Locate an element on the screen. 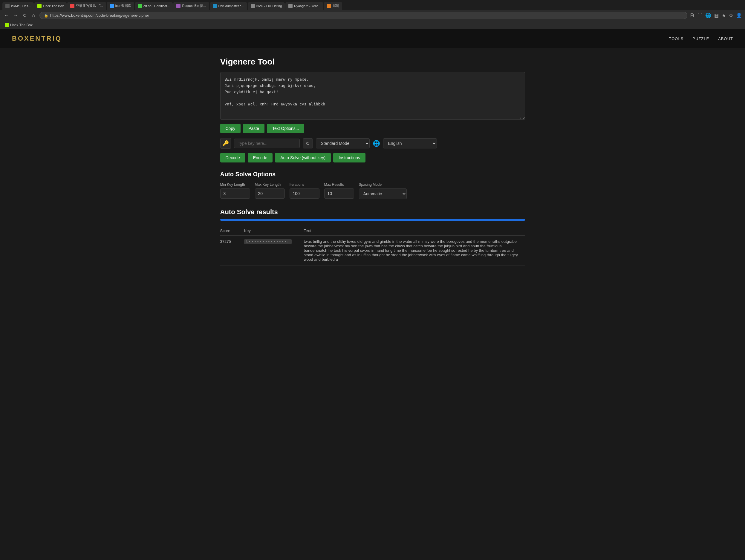  min-key-input is located at coordinates (235, 194).